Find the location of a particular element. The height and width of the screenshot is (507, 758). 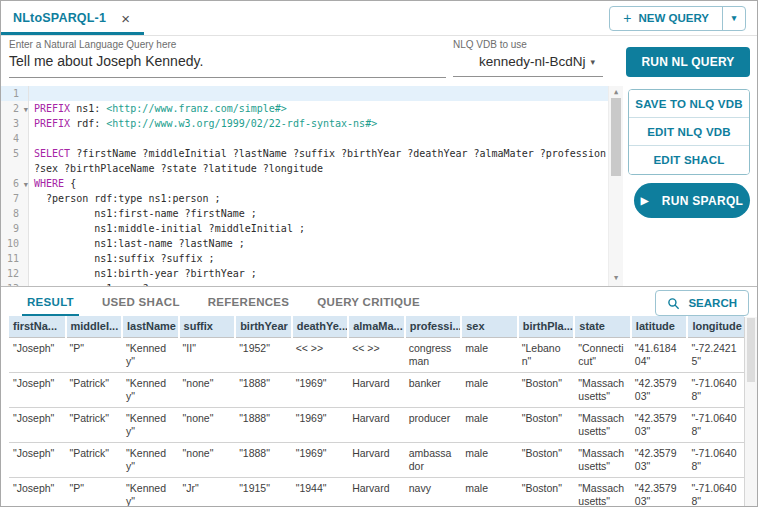

column-header-state: state is located at coordinates (602, 326).